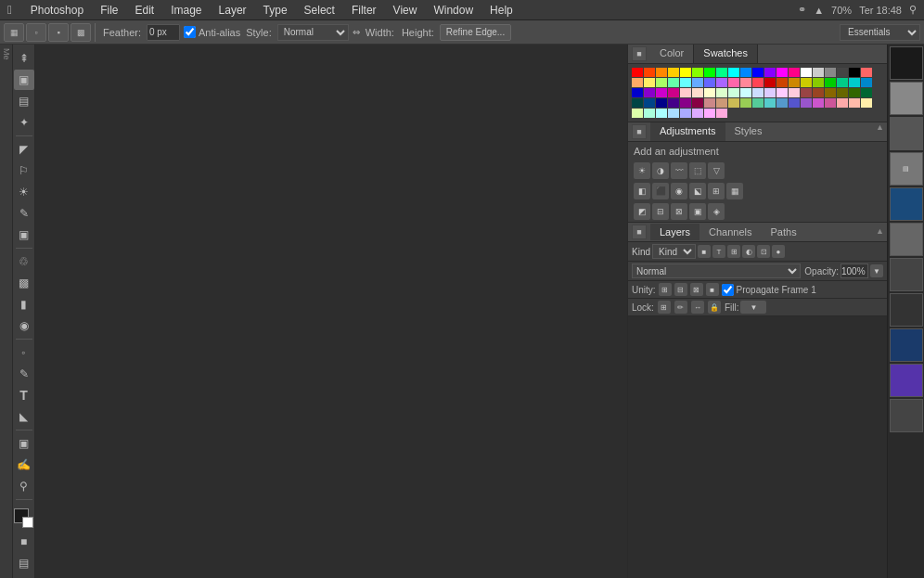 This screenshot has height=578, width=924. What do you see at coordinates (24, 542) in the screenshot?
I see `tool-quick-mask: ■` at bounding box center [24, 542].